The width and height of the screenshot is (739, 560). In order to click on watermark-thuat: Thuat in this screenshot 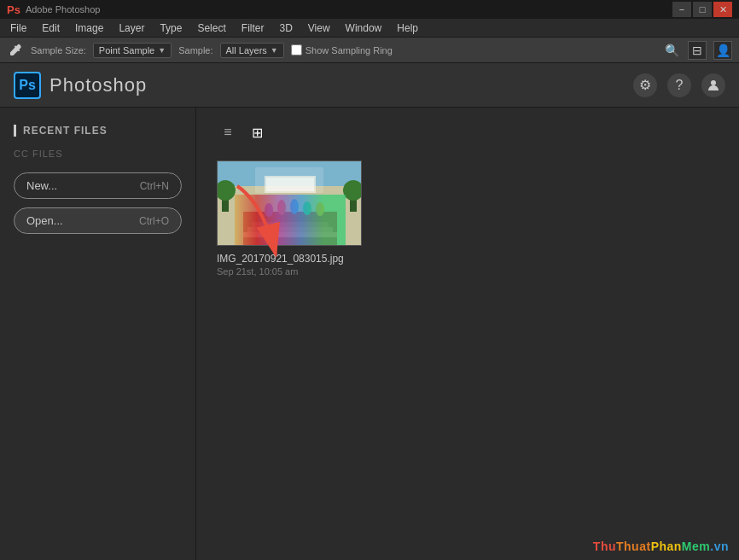, I will do `click(633, 546)`.